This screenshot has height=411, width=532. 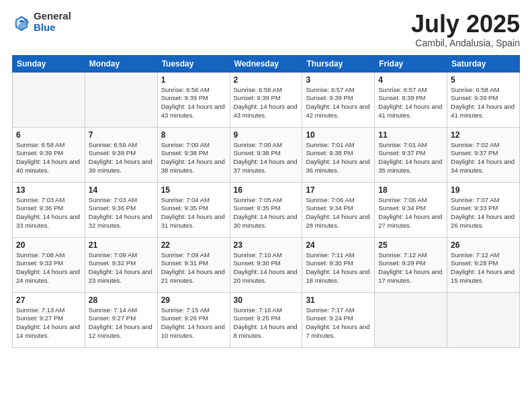 I want to click on day-number: 5, so click(x=484, y=80).